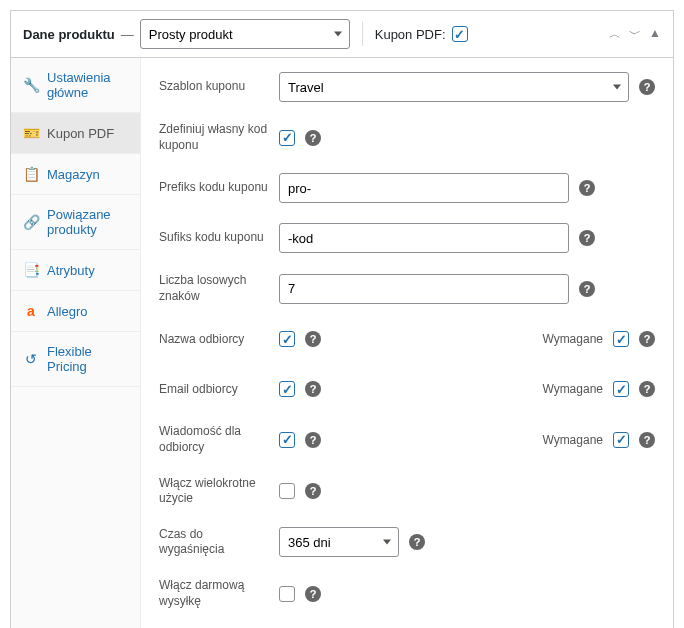 The width and height of the screenshot is (684, 628). What do you see at coordinates (76, 270) in the screenshot?
I see `tab-attributes: 📑 Atrybuty` at bounding box center [76, 270].